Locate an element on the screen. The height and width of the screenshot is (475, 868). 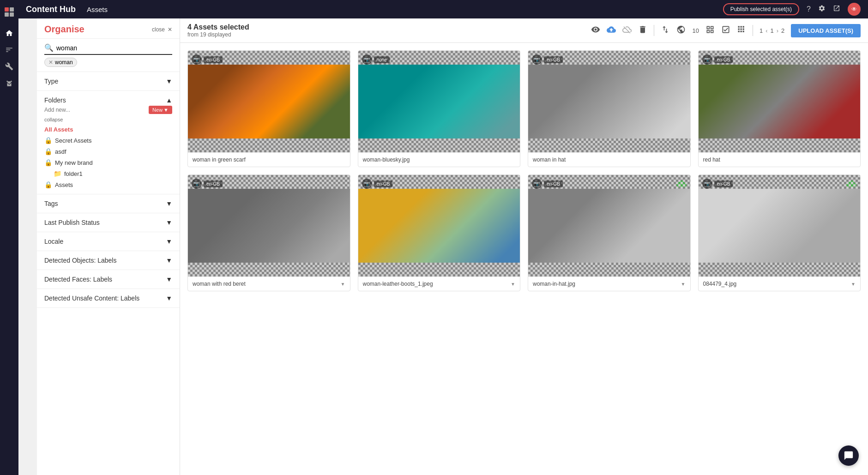
tag-x-icon: ✕ is located at coordinates (51, 62).